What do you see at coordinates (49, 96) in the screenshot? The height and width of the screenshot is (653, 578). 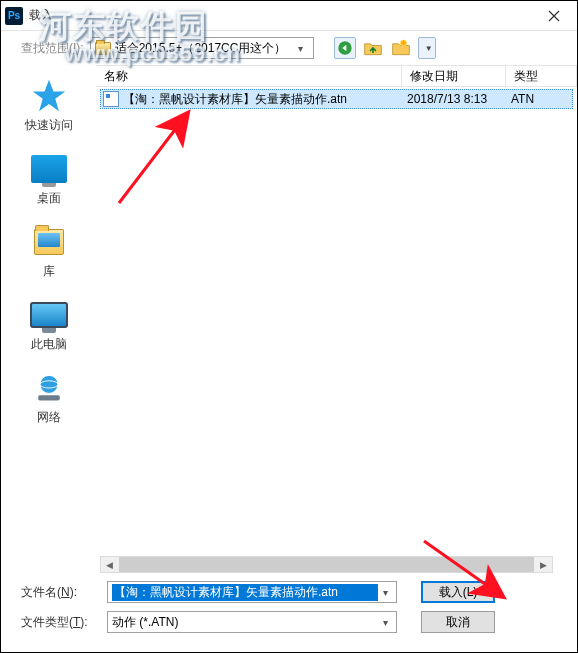 I see `quick-access-icon` at bounding box center [49, 96].